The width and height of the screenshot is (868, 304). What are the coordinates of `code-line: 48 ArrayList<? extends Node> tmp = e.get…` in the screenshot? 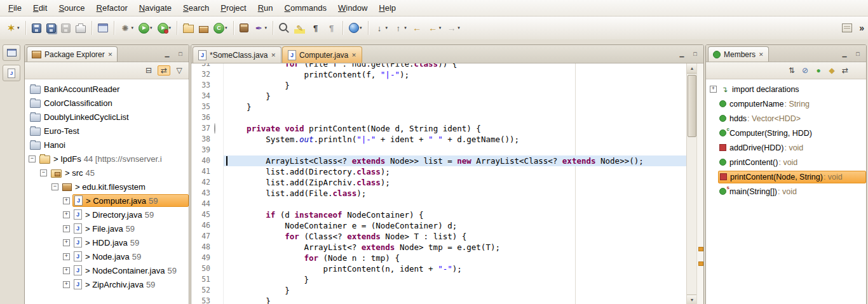 It's located at (439, 248).